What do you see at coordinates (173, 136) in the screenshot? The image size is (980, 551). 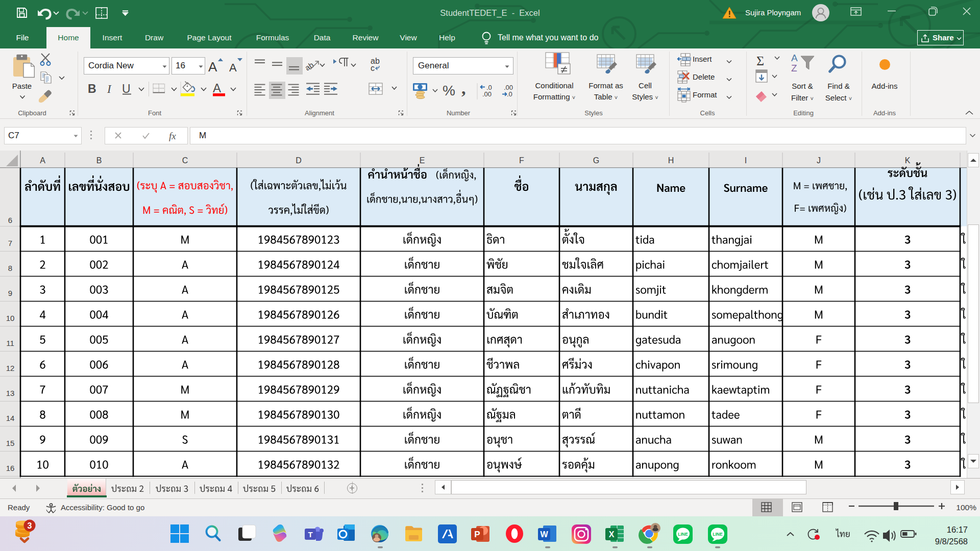 I see `svg-text: fx` at bounding box center [173, 136].